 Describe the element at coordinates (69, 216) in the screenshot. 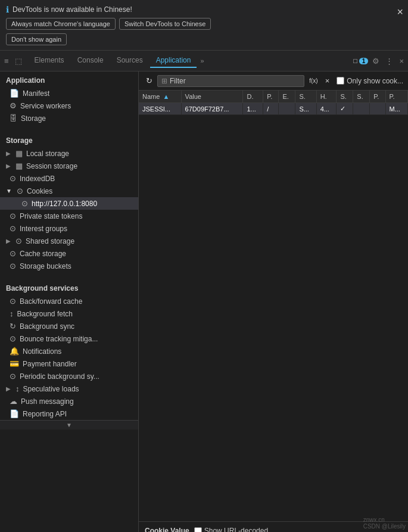

I see `sidebar-item-private-state-tokens: ⊙ Private state tokens` at that location.